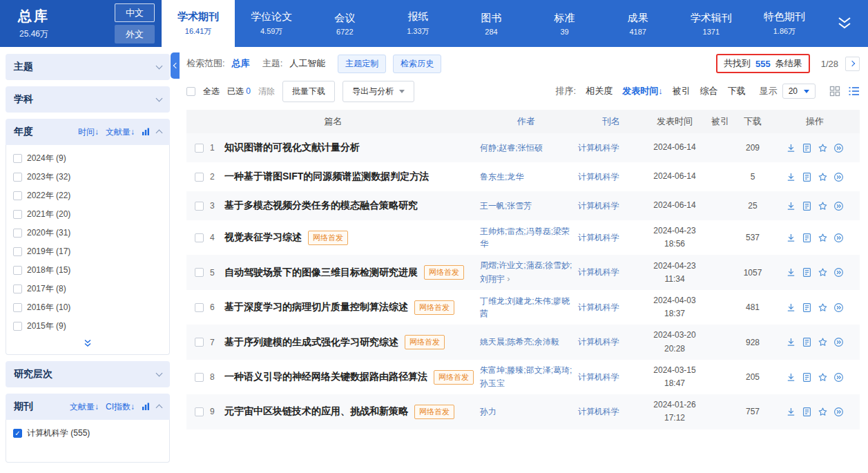 The height and width of the screenshot is (473, 868). What do you see at coordinates (599, 91) in the screenshot?
I see `sort-option: 相关度` at bounding box center [599, 91].